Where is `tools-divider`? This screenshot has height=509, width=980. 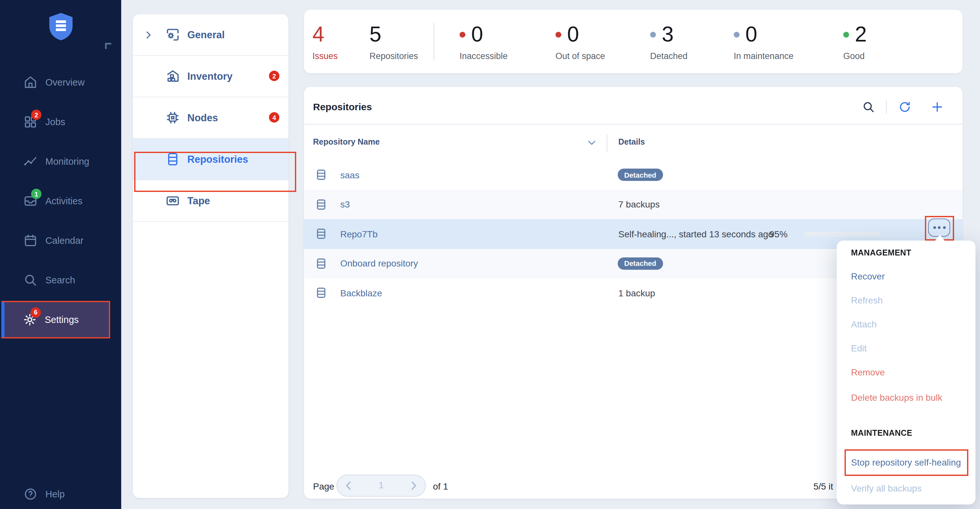
tools-divider is located at coordinates (886, 107).